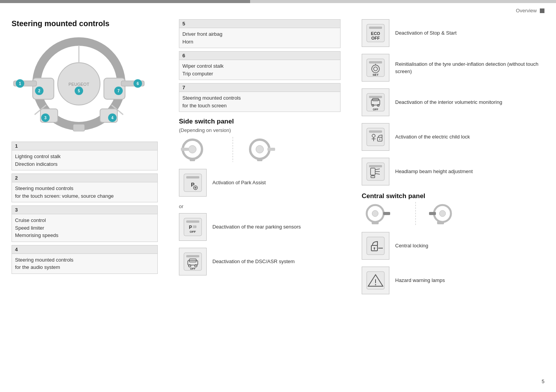 The width and height of the screenshot is (556, 392). I want to click on item-box-3: 3 Cruise controlSpeed limiterMemorising …, so click(85, 224).